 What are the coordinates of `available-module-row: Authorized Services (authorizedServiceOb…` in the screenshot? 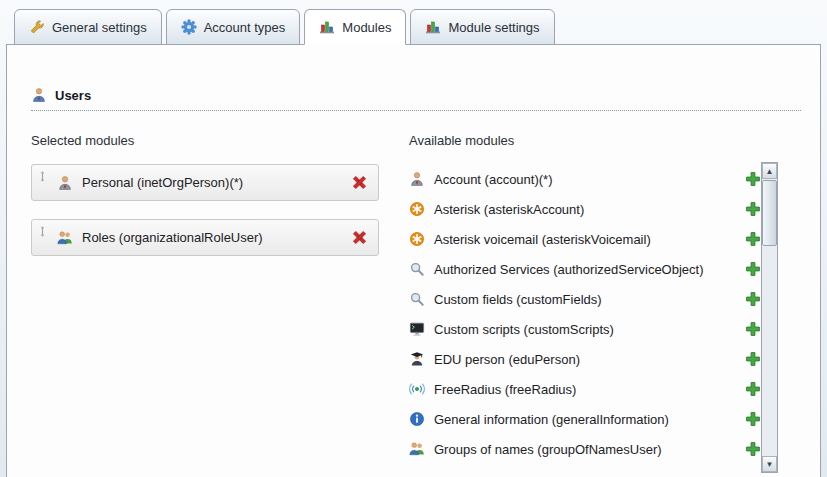 It's located at (585, 269).